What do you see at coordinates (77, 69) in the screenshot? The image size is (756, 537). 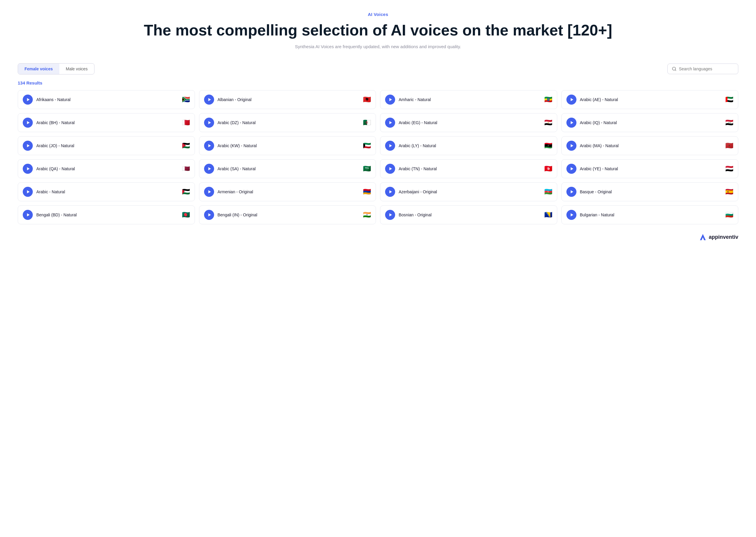 I see `tab-male-voices: Male voices` at bounding box center [77, 69].